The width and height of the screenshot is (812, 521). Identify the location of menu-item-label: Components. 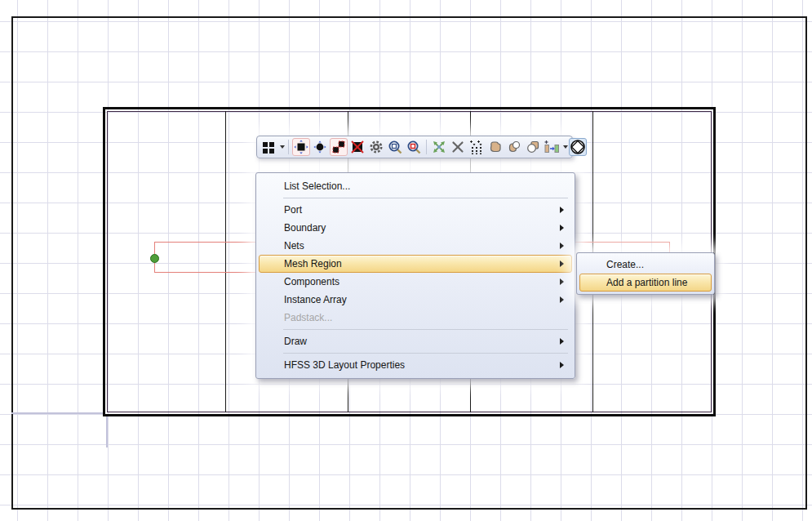
(312, 282).